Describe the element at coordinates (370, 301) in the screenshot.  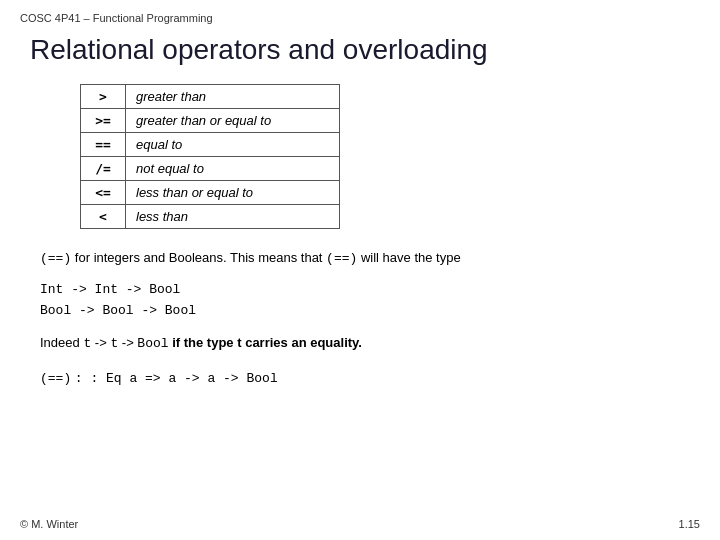
I see `type-lines: Int -> Int -> Bool Bool -> Bool -> Bool` at that location.